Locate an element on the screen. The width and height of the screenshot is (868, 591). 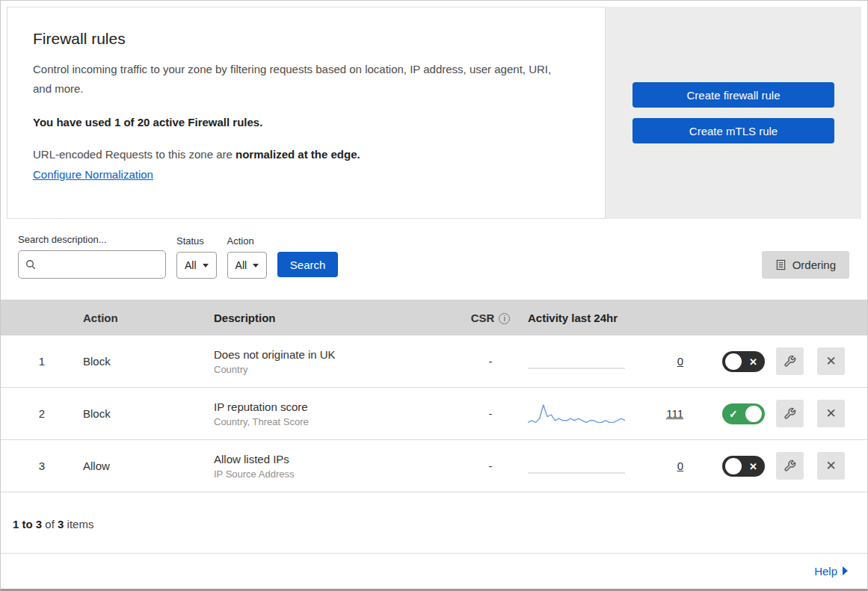
search-icon is located at coordinates (31, 264).